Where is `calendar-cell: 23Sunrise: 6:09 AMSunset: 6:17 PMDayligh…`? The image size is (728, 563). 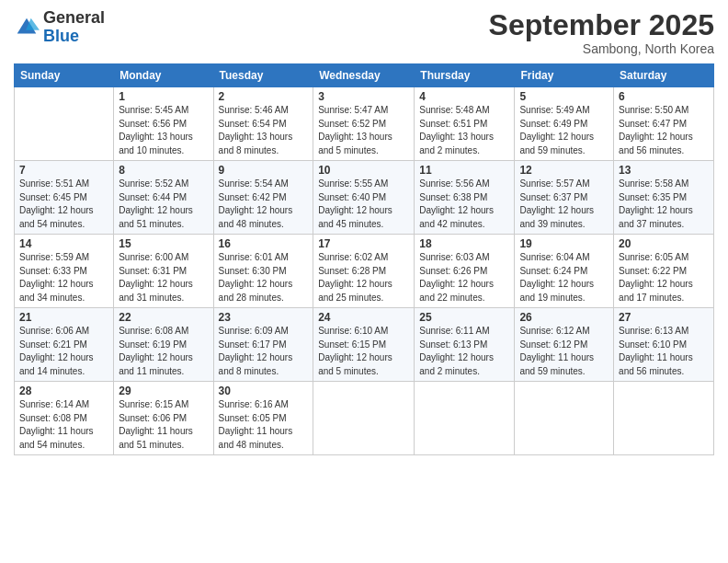
calendar-cell: 23Sunrise: 6:09 AMSunset: 6:17 PMDayligh… is located at coordinates (263, 345).